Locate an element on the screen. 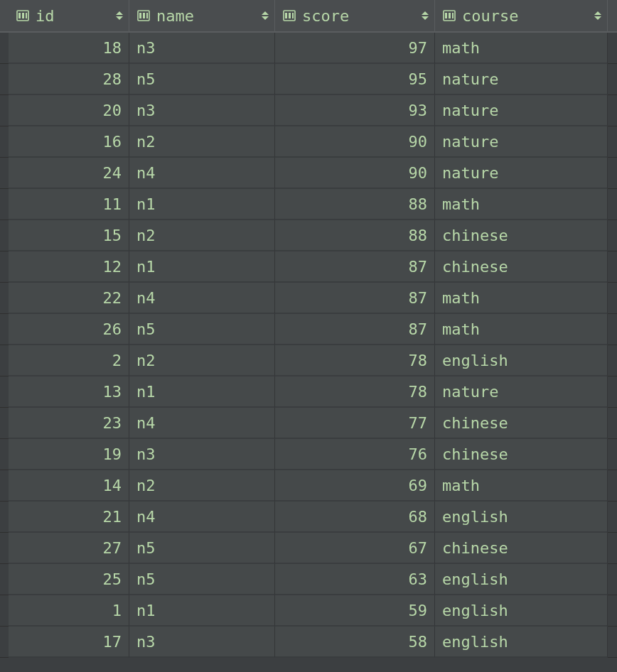  cell-id: 11 is located at coordinates (69, 205).